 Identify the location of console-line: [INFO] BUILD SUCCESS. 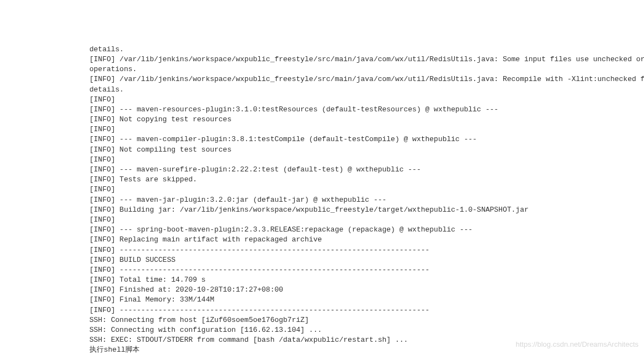
(366, 260).